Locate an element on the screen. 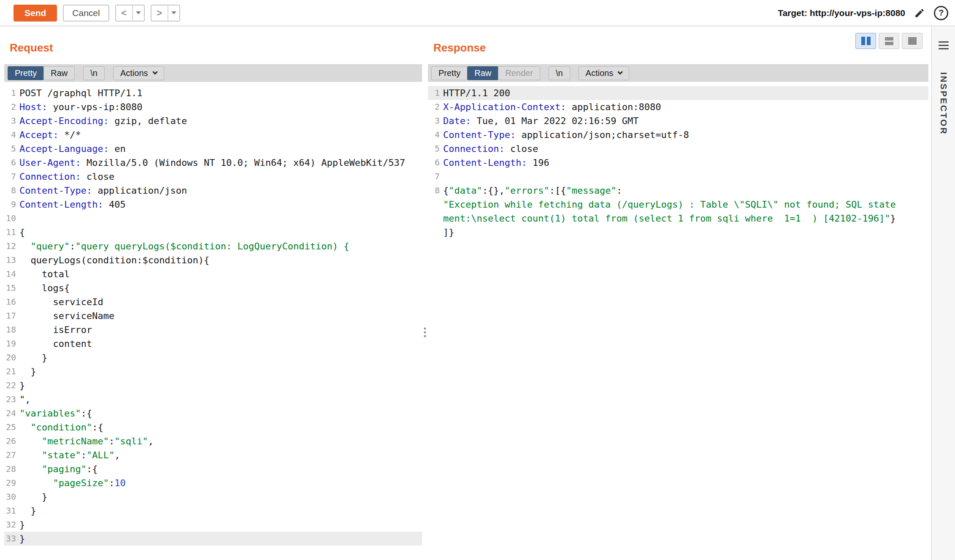 The image size is (955, 560). layout-rows-button is located at coordinates (889, 41).